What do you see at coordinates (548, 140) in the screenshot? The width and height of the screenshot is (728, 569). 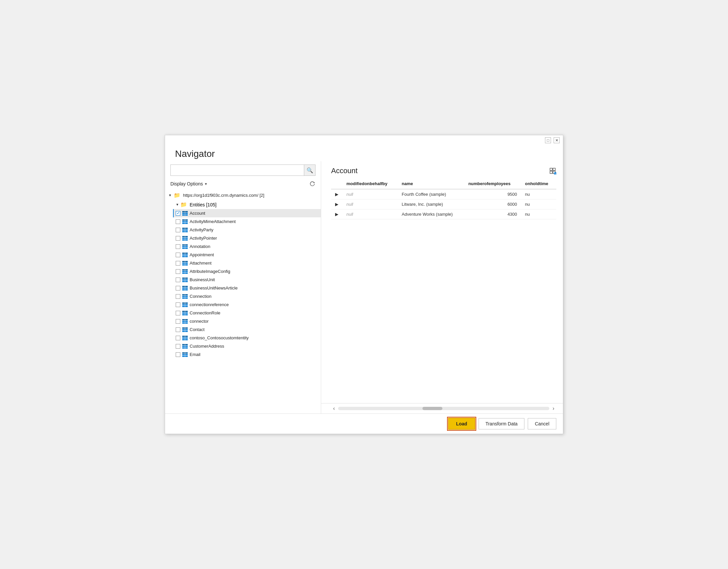 I see `minimize-button: □` at bounding box center [548, 140].